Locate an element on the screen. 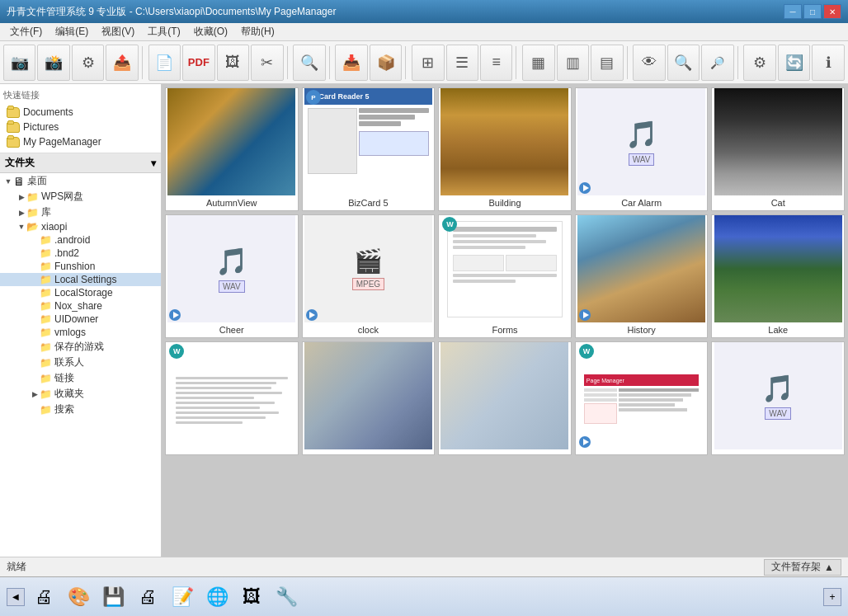 Image resolution: width=848 pixels, height=616 pixels. folder-title: 文件夹 is located at coordinates (20, 163).